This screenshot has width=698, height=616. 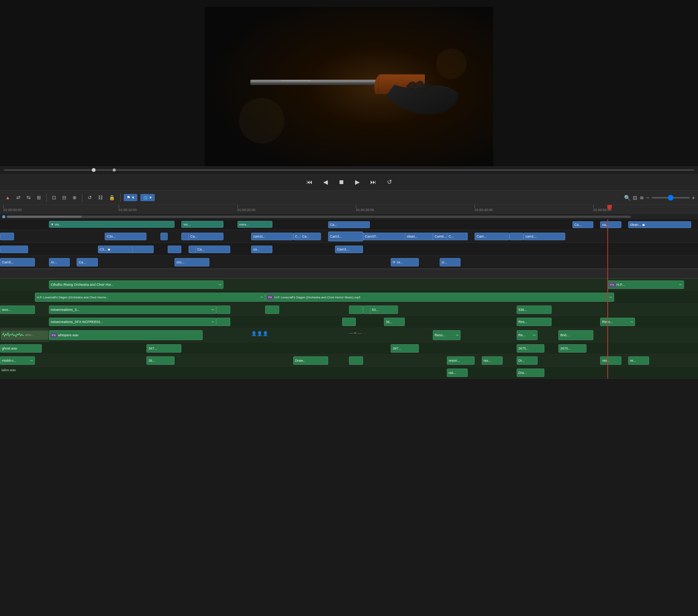 I want to click on scrubber-thumb, so click(x=94, y=170).